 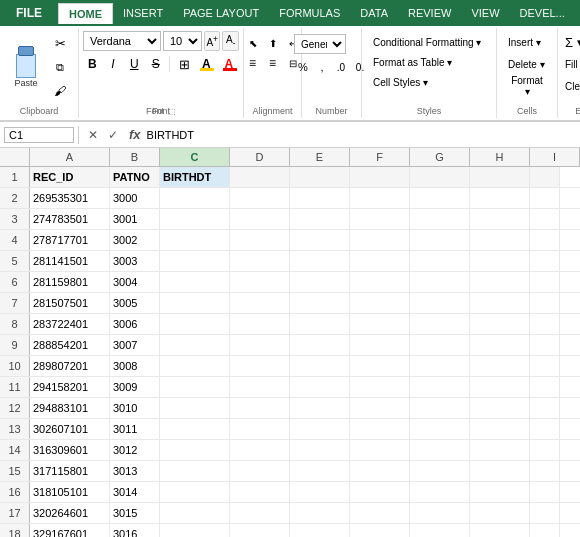 What do you see at coordinates (341, 67) in the screenshot?
I see `increase-decimal: .0` at bounding box center [341, 67].